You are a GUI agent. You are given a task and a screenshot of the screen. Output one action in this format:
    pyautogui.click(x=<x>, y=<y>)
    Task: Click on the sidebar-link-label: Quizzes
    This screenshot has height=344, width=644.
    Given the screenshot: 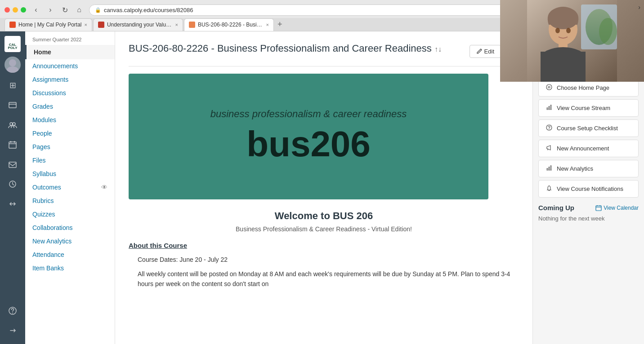 What is the action you would take?
    pyautogui.click(x=44, y=214)
    